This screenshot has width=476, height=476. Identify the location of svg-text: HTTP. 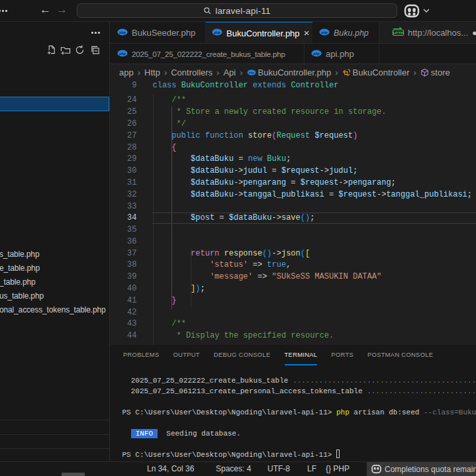
(399, 32).